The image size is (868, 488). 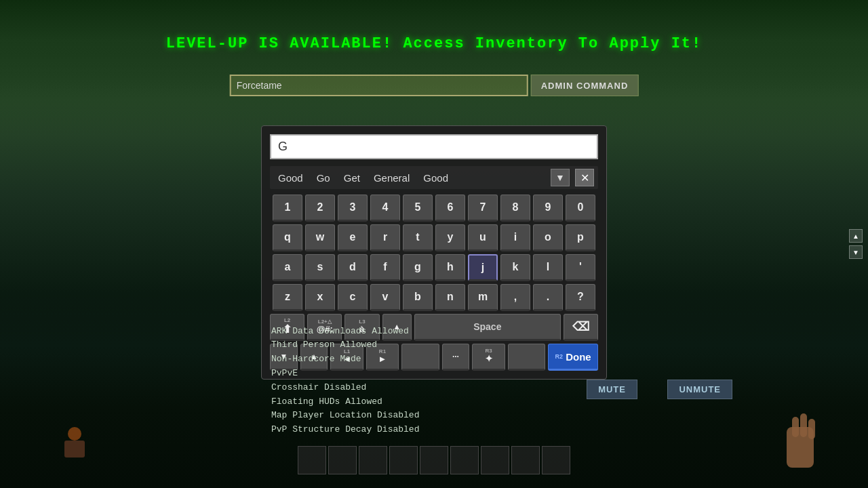 What do you see at coordinates (379, 85) in the screenshot?
I see `admin-command-input` at bounding box center [379, 85].